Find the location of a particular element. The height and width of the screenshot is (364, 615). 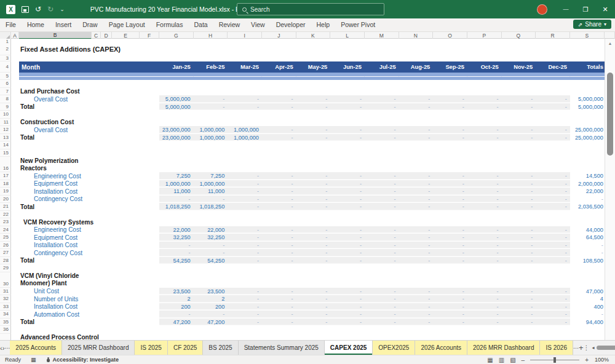

value-cell: 1,000,000 is located at coordinates (211, 184).